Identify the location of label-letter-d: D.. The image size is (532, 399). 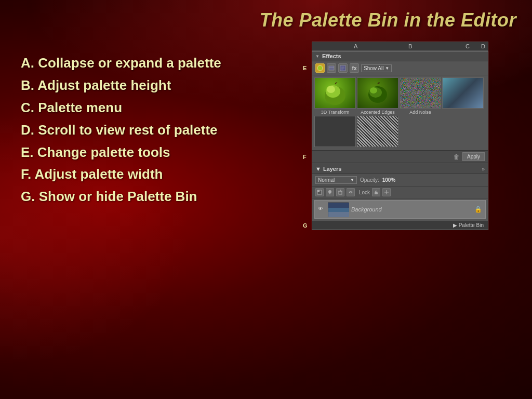
(28, 130).